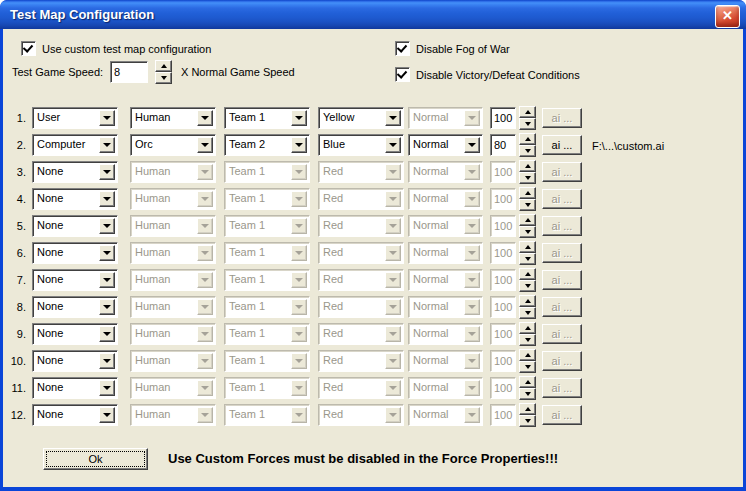 The image size is (746, 491). I want to click on team-select-value: Team 1, so click(247, 414).